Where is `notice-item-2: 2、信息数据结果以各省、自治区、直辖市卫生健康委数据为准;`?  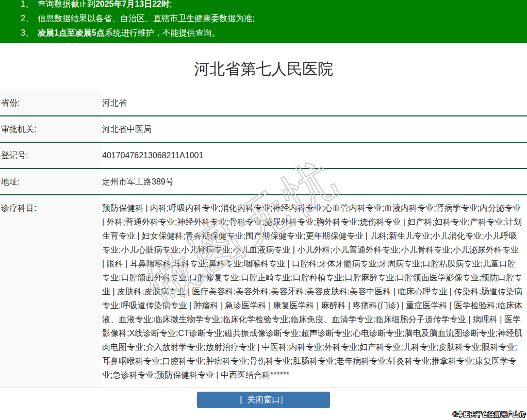
notice-item-2: 2、信息数据结果以各省、自治区、直辖市卫生健康委数据为准; is located at coordinates (274, 19).